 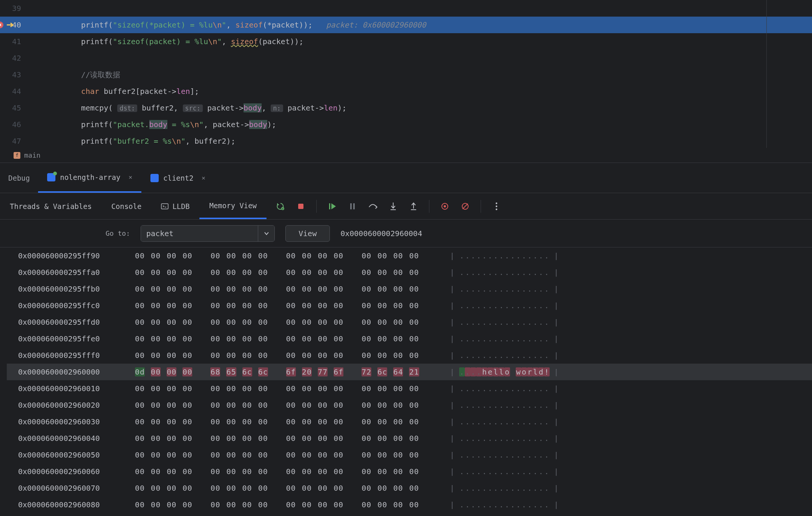 What do you see at coordinates (406, 322) in the screenshot?
I see `memory-row: 0x000060000295ffd00000000000000000000000…` at bounding box center [406, 322].